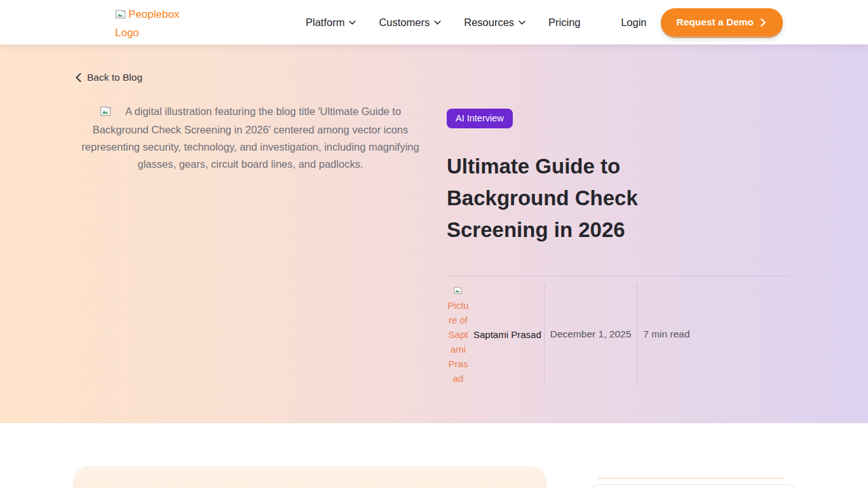 The width and height of the screenshot is (868, 488). Describe the element at coordinates (564, 23) in the screenshot. I see `nav-item-pricing: Pricing` at that location.